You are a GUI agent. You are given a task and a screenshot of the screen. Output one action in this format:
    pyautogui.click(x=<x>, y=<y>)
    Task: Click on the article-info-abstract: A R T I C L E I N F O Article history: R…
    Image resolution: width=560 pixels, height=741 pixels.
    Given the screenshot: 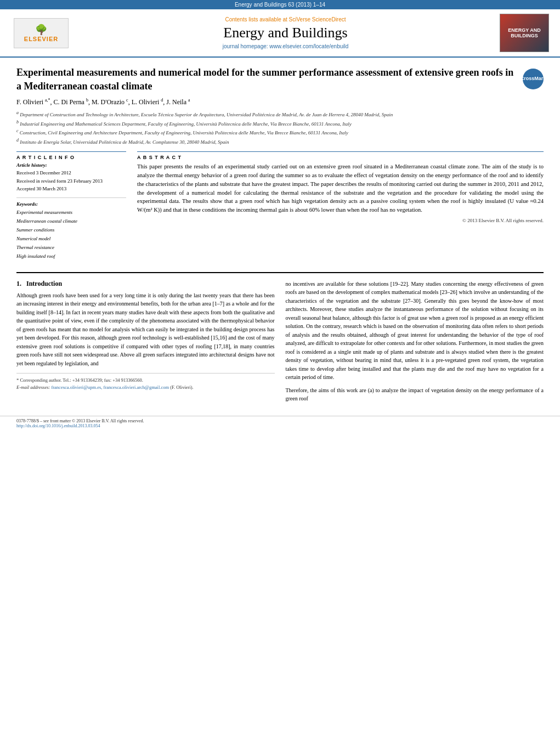 What is the action you would take?
    pyautogui.click(x=280, y=208)
    